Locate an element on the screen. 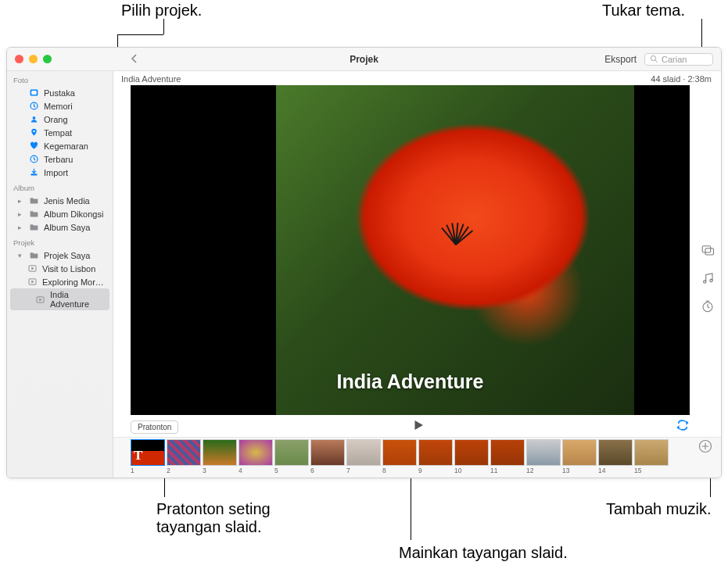  thumbnail-image: T is located at coordinates (148, 453).